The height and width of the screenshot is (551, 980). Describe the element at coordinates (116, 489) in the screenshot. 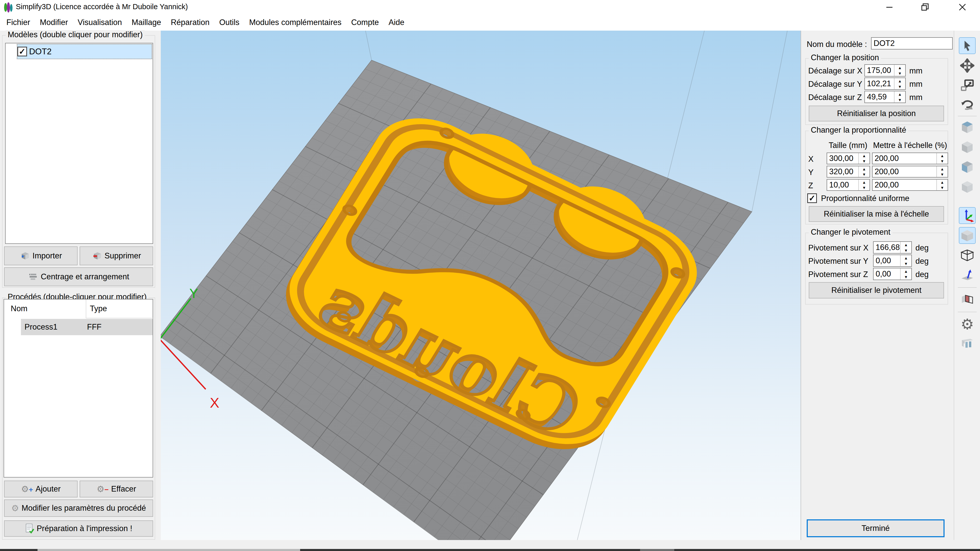

I see `erase-process-button: ⚙− Effacer` at that location.